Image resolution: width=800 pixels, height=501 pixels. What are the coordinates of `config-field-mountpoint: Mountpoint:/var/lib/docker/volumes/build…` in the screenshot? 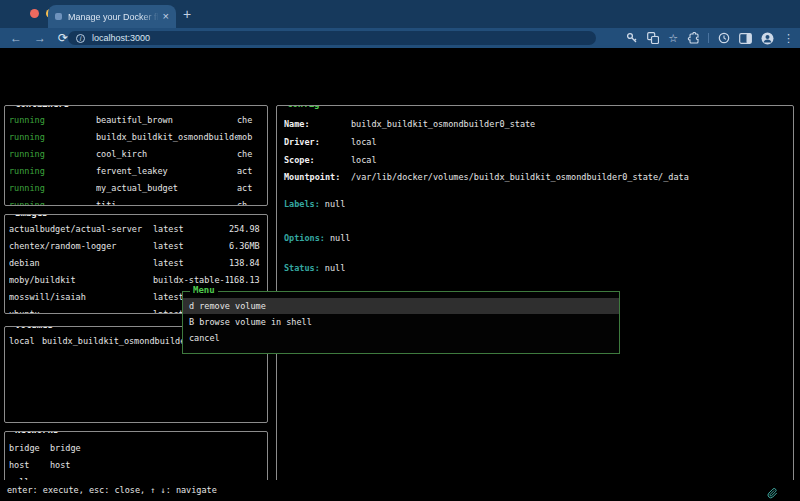 It's located at (536, 178).